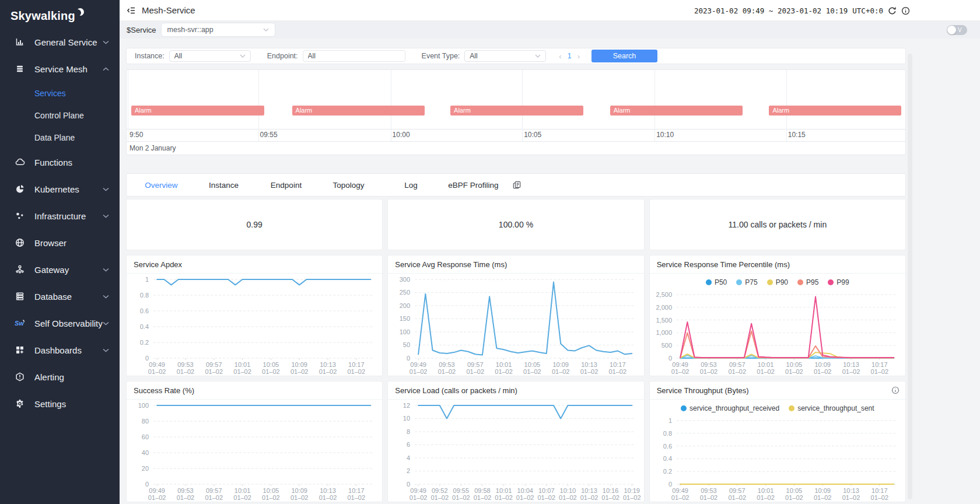  I want to click on sidebar-item-self-observability: SwSelf Observability, so click(60, 323).